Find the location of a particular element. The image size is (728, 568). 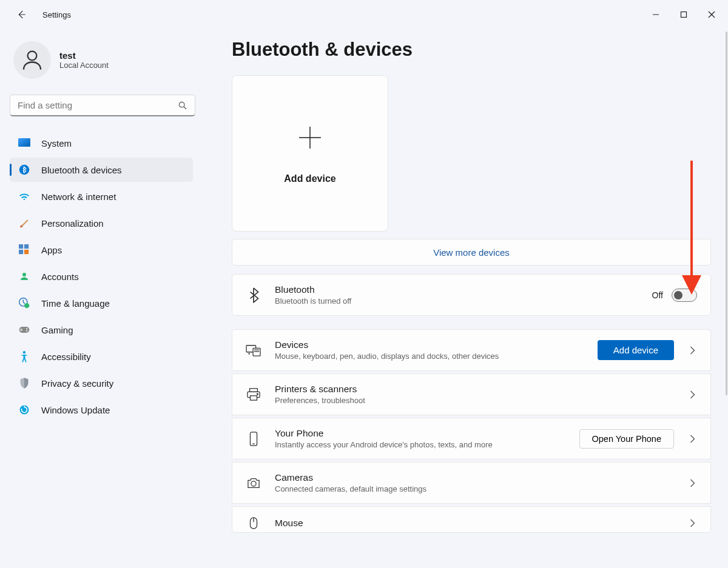

back-arrow-icon is located at coordinates (21, 15).